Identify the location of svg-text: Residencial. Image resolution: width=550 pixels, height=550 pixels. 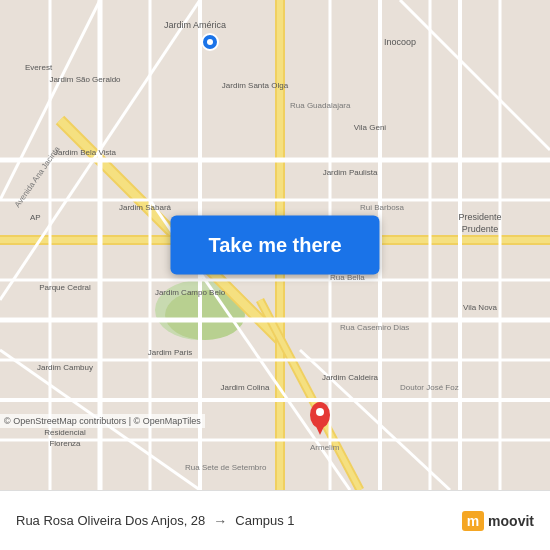
(65, 432).